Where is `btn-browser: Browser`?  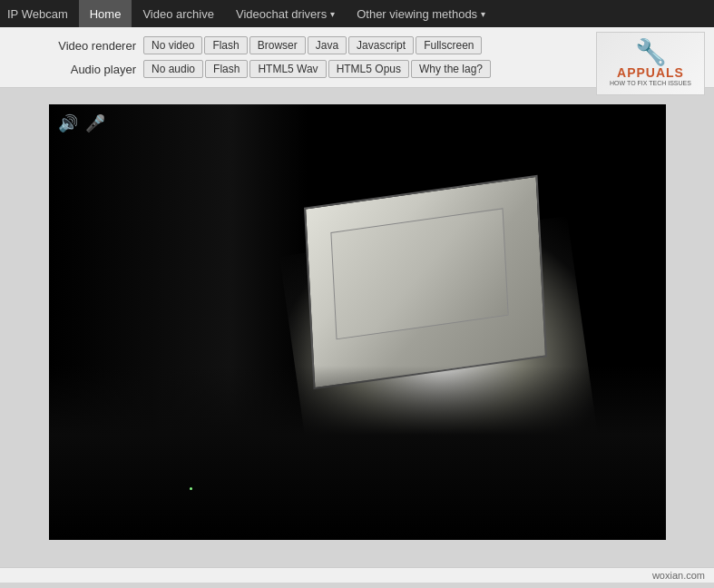 btn-browser: Browser is located at coordinates (278, 45).